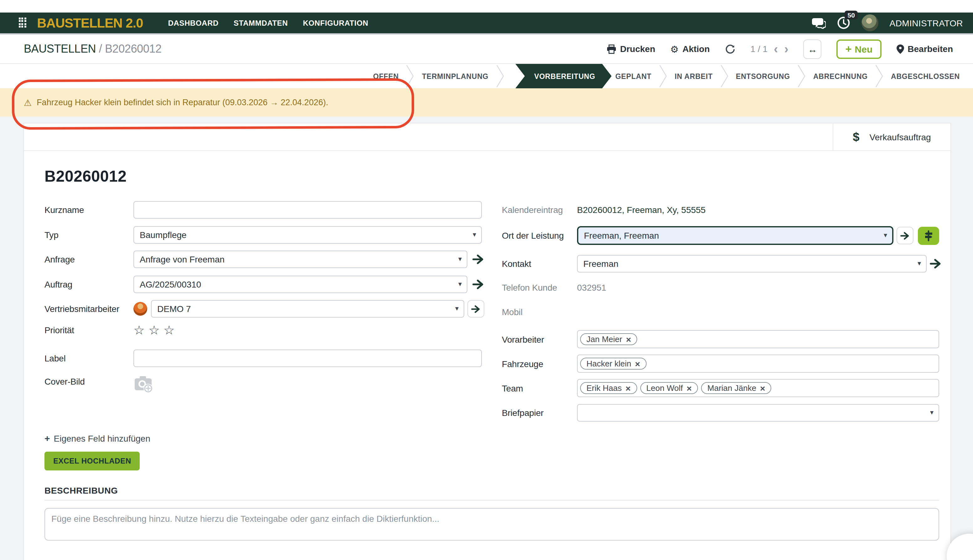 This screenshot has height=560, width=973. What do you see at coordinates (776, 49) in the screenshot?
I see `pager-prev-icon: ‹` at bounding box center [776, 49].